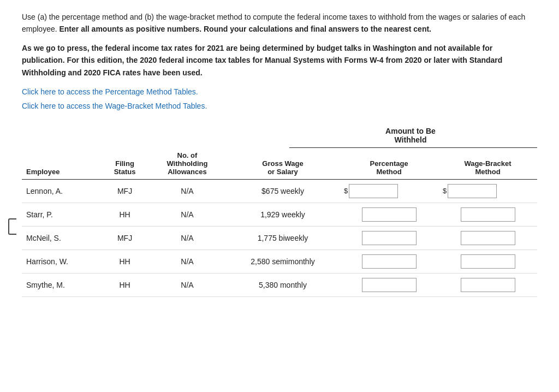 This screenshot has width=559, height=392. I want to click on employee-name-cell: Harrison, W., so click(61, 261).